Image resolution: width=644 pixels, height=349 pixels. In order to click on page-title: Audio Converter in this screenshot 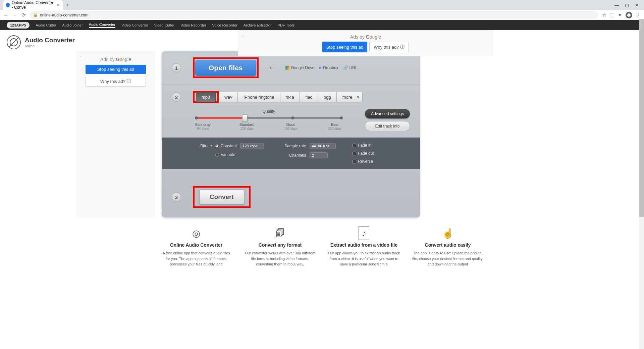, I will do `click(50, 40)`.